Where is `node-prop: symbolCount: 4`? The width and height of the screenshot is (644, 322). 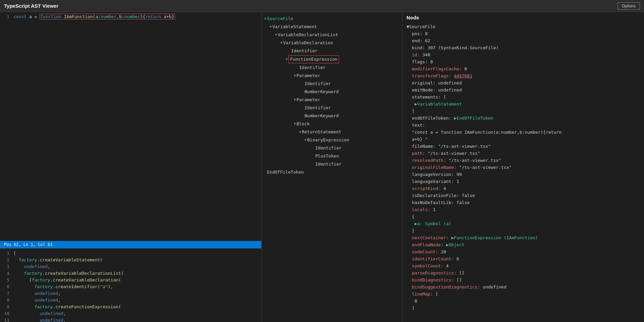 node-prop: symbolCount: 4 is located at coordinates (526, 266).